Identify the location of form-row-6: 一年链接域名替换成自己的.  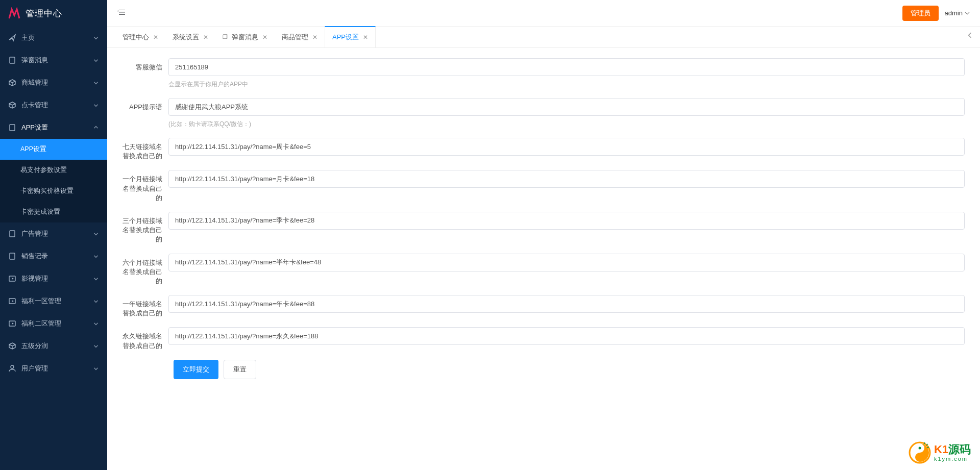
(544, 306).